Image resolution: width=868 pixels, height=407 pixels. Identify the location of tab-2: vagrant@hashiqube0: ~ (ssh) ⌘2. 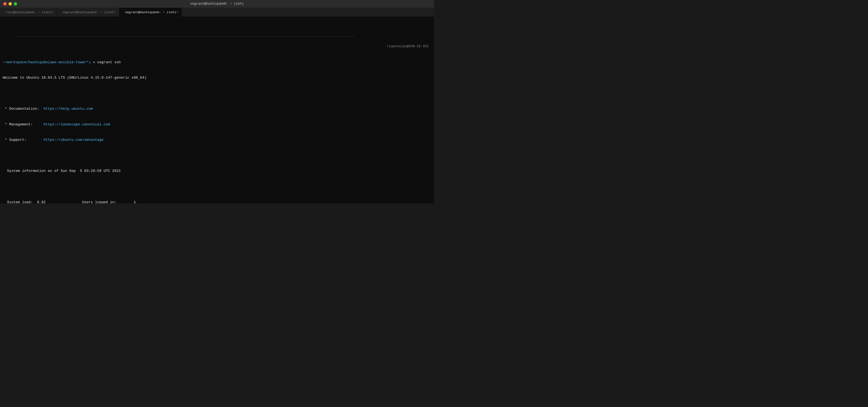
(88, 12).